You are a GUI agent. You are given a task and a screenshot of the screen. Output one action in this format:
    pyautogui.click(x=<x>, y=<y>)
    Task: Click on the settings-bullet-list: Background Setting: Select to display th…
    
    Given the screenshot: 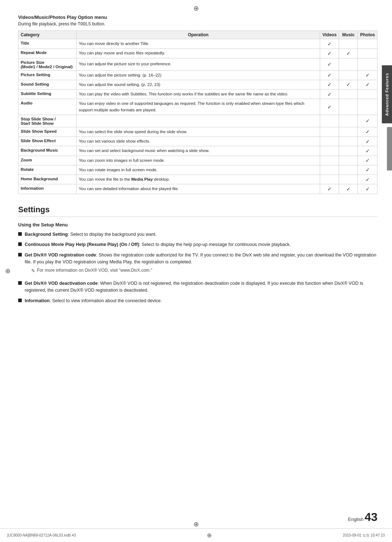 What is the action you would take?
    pyautogui.click(x=198, y=268)
    